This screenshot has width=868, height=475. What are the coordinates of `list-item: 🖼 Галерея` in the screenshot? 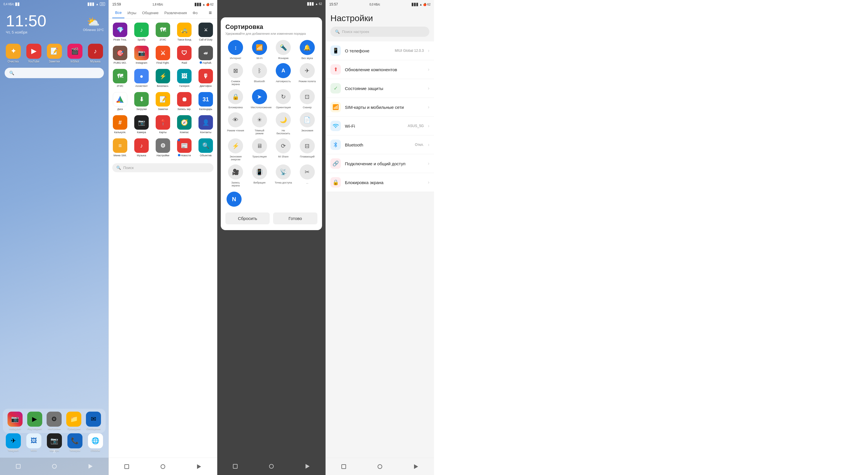 It's located at (184, 78).